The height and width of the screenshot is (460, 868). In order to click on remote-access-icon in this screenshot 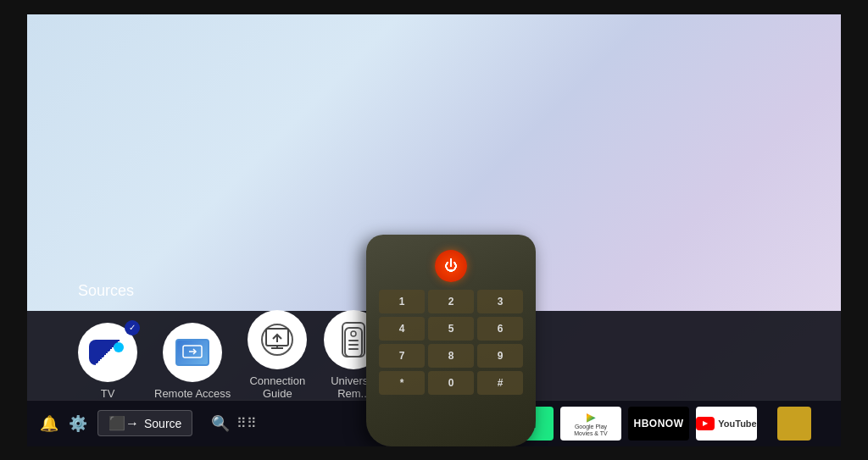, I will do `click(192, 352)`.